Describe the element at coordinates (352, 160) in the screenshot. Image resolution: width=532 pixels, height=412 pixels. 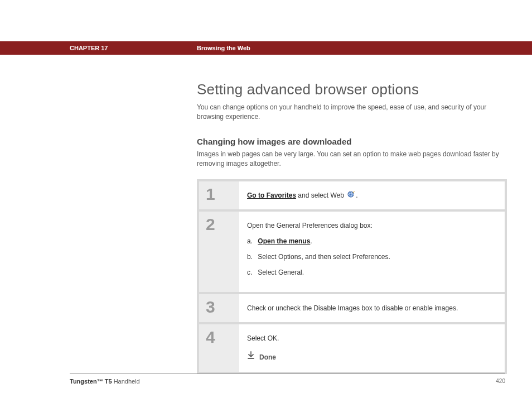
I see `section-intro: Images in web pages can be very large. Y…` at that location.